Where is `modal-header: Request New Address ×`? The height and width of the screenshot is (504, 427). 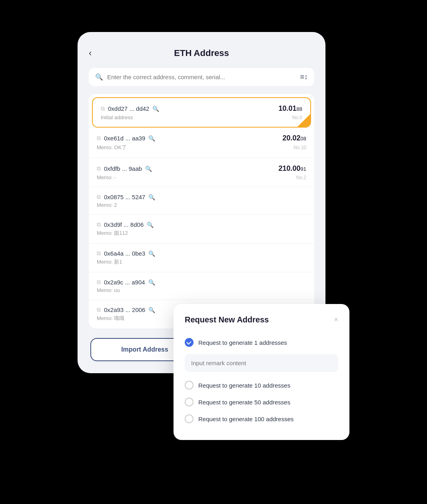 modal-header: Request New Address × is located at coordinates (261, 320).